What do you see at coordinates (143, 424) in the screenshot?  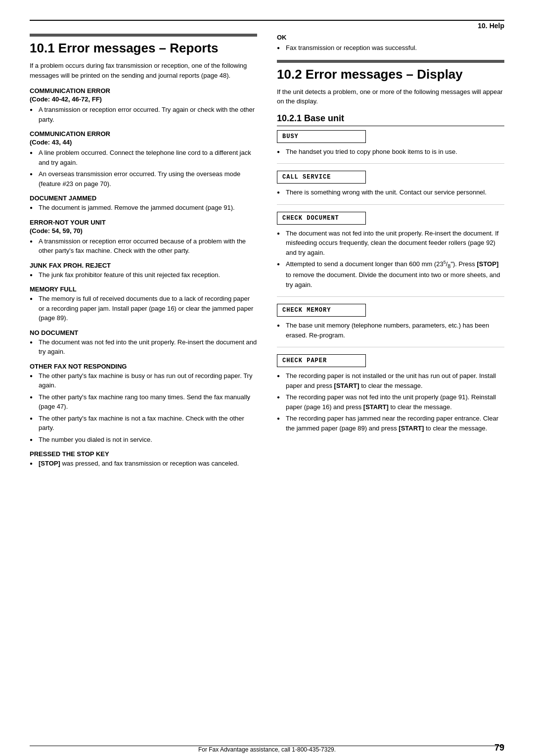 I see `bullet-item: The other party's fax machine is not a f…` at bounding box center [143, 424].